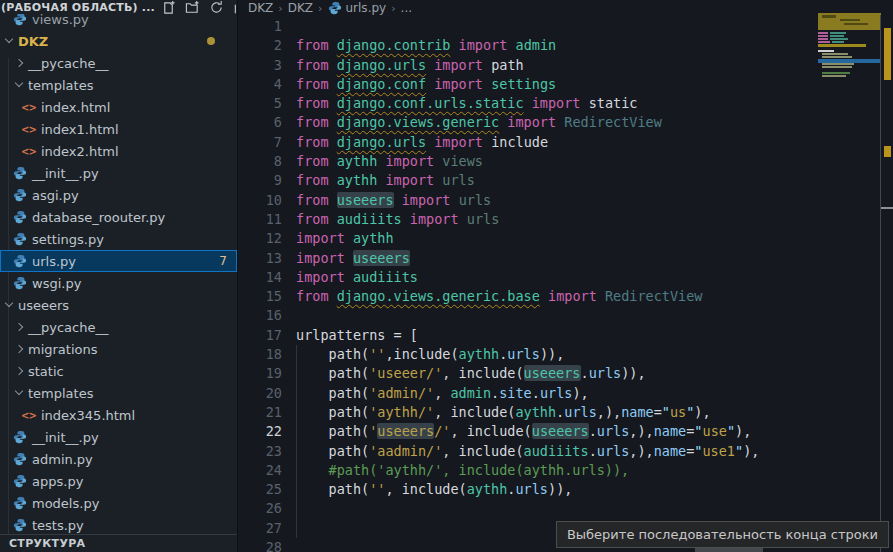 Image resolution: width=893 pixels, height=552 pixels. Describe the element at coordinates (566, 278) in the screenshot. I see `code-line-14: 14import audiiits` at that location.